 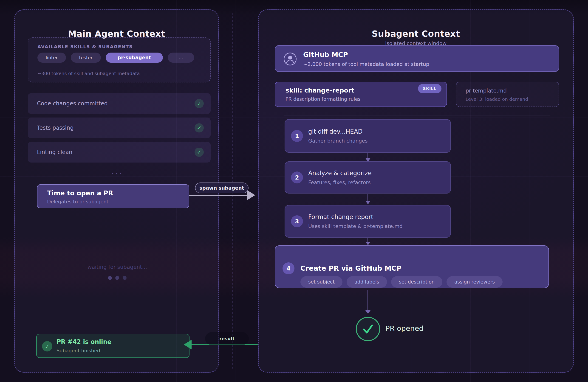 I want to click on step-number-badge: 3, so click(x=297, y=221).